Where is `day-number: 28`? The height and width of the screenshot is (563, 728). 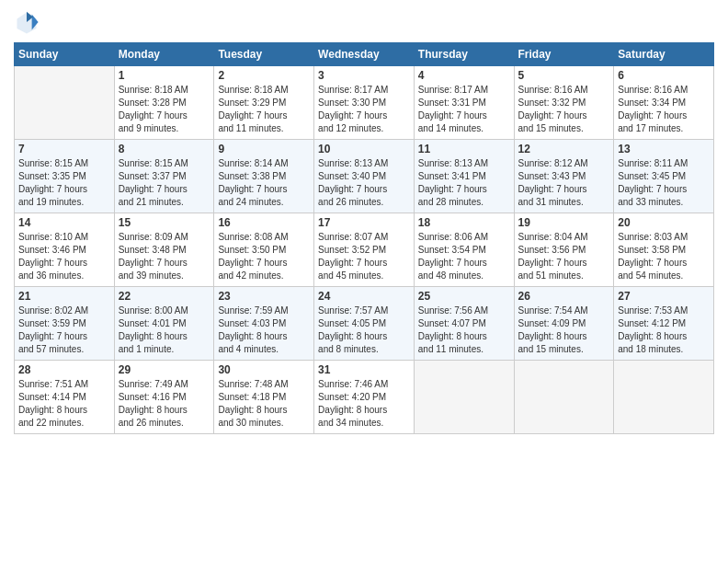 day-number: 28 is located at coordinates (64, 370).